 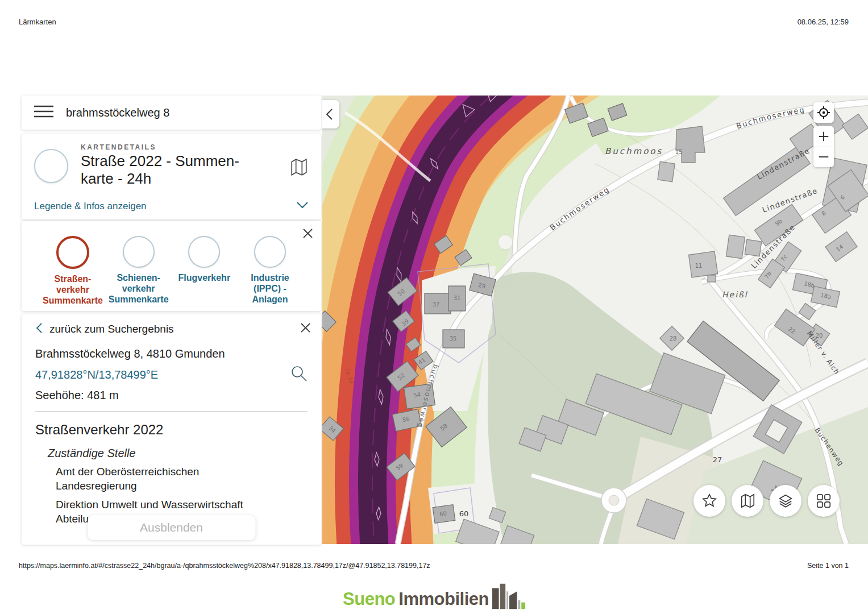 What do you see at coordinates (97, 375) in the screenshot?
I see `result-coordinates: 47,91828°N/13,78499°E` at bounding box center [97, 375].